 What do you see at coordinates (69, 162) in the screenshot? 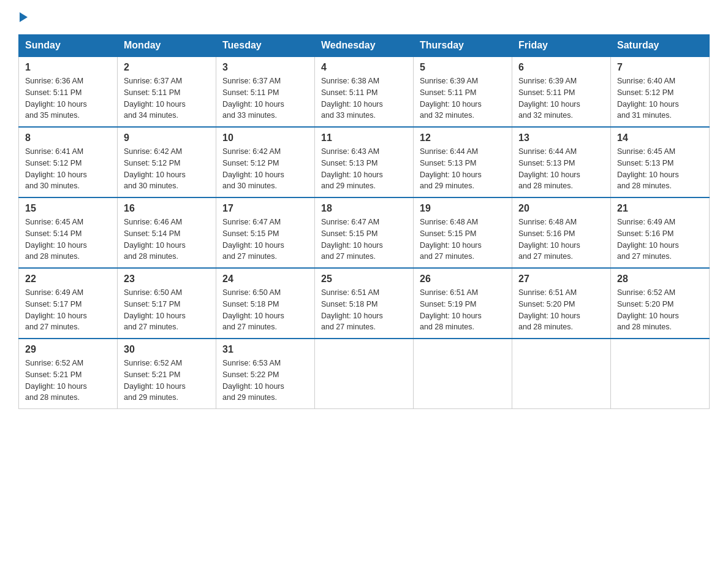
I see `day-cell: 8Sunrise: 6:41 AMSunset: 5:12 PMDaylight…` at bounding box center [69, 162].